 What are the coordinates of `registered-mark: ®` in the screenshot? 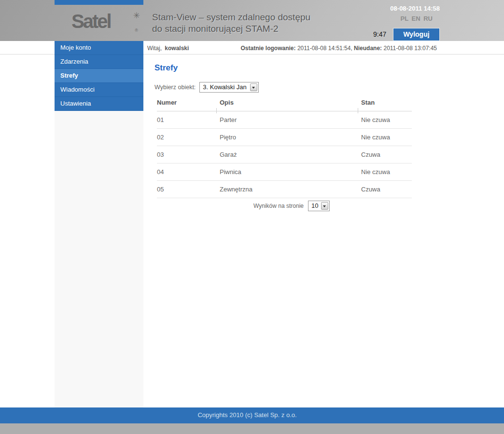 It's located at (136, 30).